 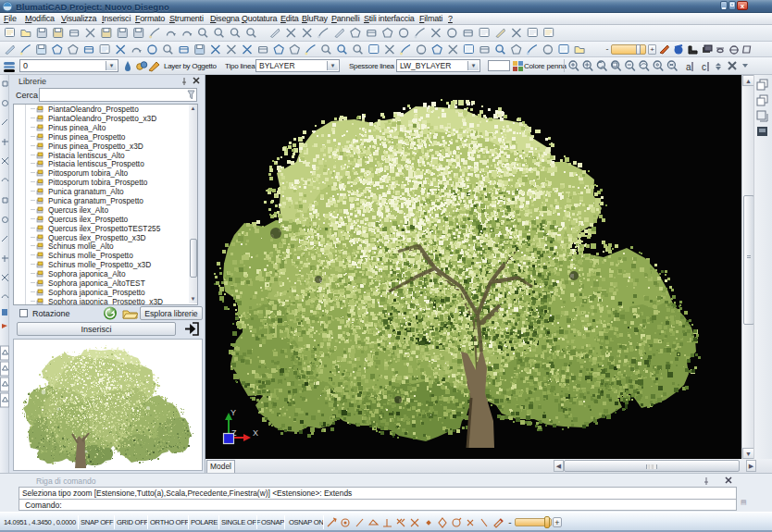 What do you see at coordinates (255, 433) in the screenshot?
I see `svg-text: X` at bounding box center [255, 433].